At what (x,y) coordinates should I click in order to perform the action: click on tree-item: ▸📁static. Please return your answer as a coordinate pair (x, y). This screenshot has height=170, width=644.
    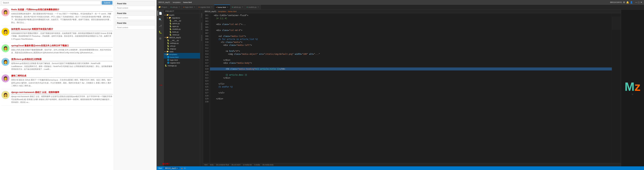
    Looking at the image, I should click on (182, 52).